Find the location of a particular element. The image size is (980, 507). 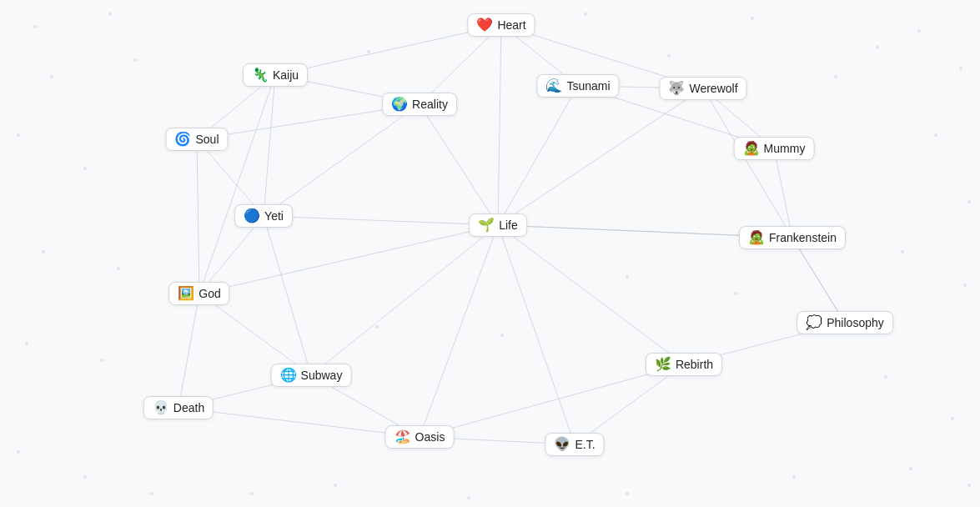

node-label-werewolf: Werewolf is located at coordinates (713, 88).